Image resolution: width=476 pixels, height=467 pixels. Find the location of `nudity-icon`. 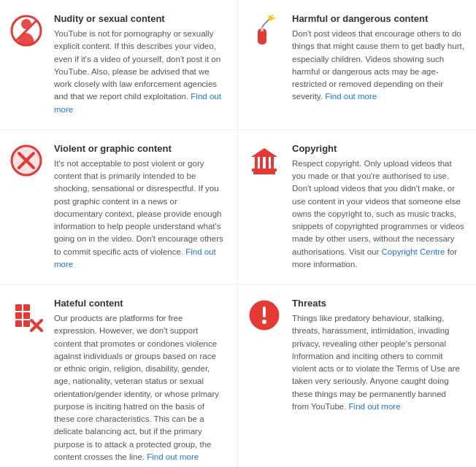

nudity-icon is located at coordinates (26, 31).